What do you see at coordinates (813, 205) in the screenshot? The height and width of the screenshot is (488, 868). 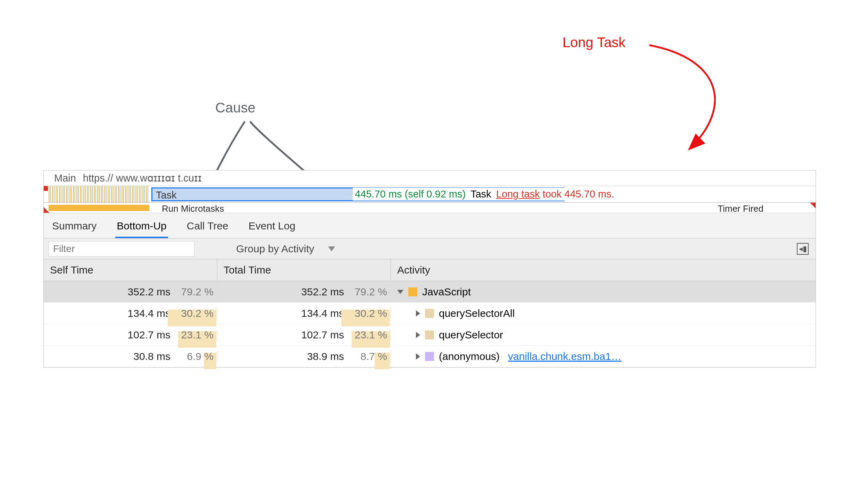 I see `overflow-right-icon` at bounding box center [813, 205].